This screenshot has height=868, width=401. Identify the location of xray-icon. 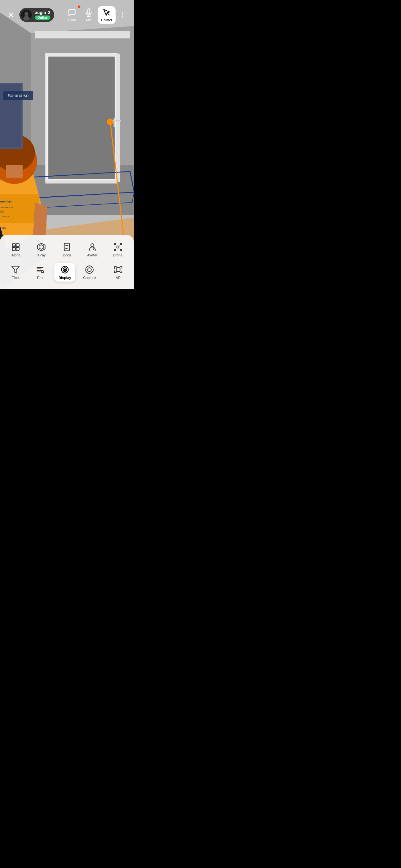
(41, 247).